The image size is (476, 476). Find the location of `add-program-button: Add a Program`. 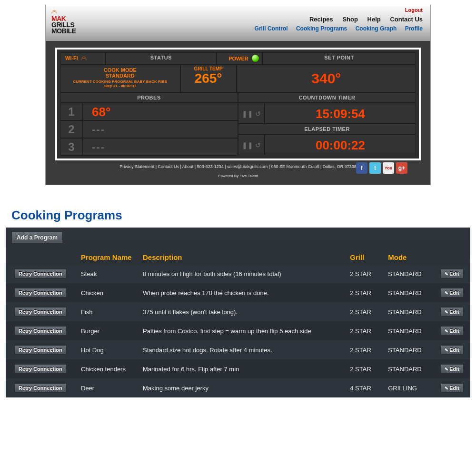

add-program-button: Add a Program is located at coordinates (37, 238).